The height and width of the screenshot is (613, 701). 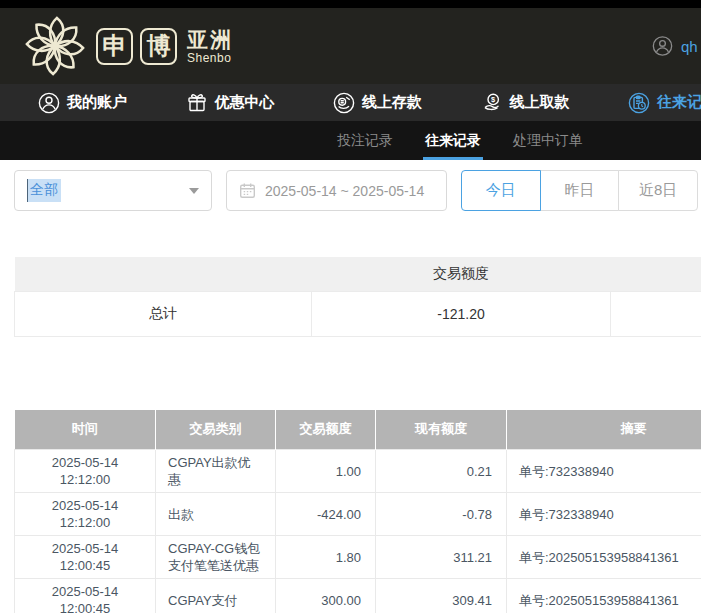 I want to click on active-tab-underline, so click(x=453, y=158).